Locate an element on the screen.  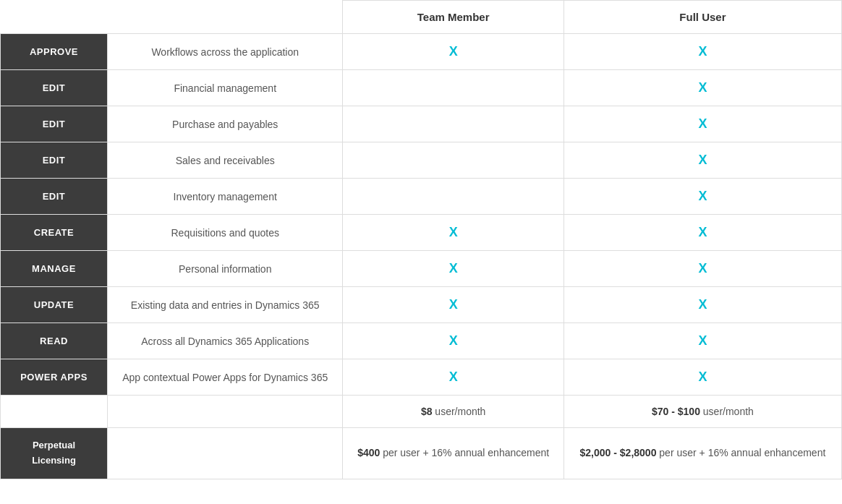
table-row: EDITSales and receivablesX is located at coordinates (421, 161).